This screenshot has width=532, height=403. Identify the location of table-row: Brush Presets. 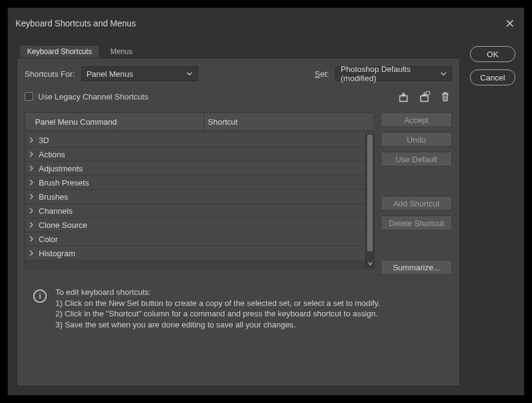
(196, 183).